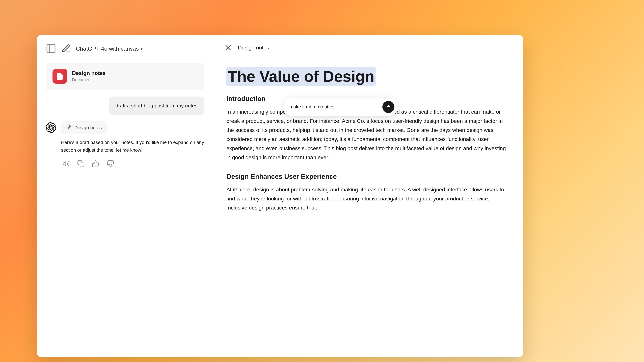  What do you see at coordinates (66, 164) in the screenshot?
I see `audio-button` at bounding box center [66, 164].